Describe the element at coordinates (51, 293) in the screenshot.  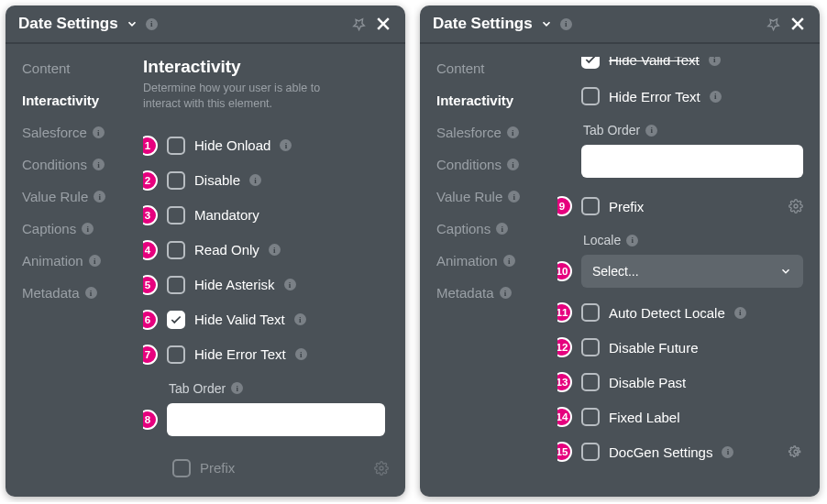
I see `sidebar-item-label: Metadata` at that location.